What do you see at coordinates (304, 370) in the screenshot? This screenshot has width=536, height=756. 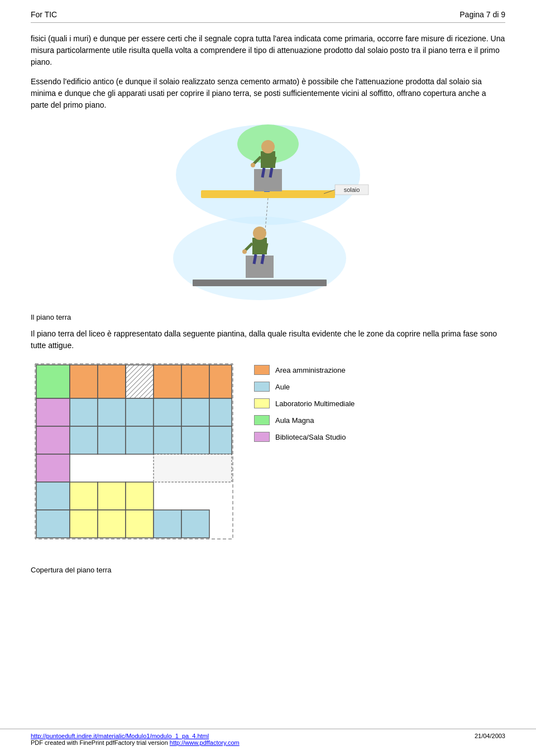 I see `legend-item-0: Area amministrazione` at bounding box center [304, 370].